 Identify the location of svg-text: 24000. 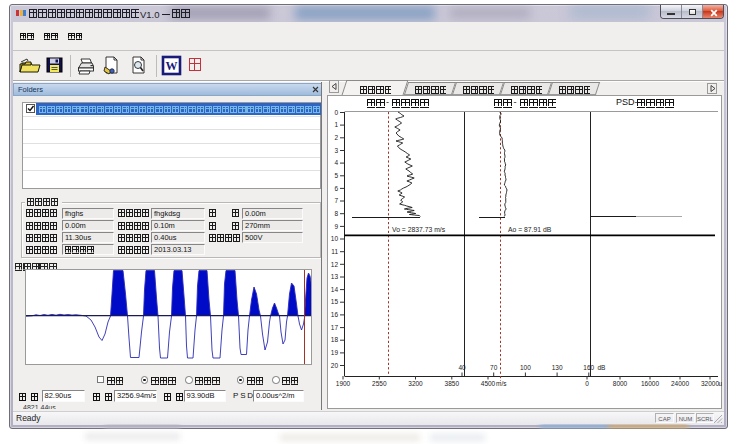
(680, 384).